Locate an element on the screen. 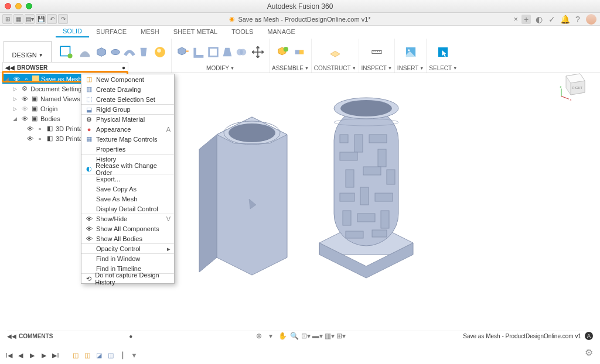 The width and height of the screenshot is (600, 364). menu-show-all-components: 👁Show All Components is located at coordinates (128, 228).